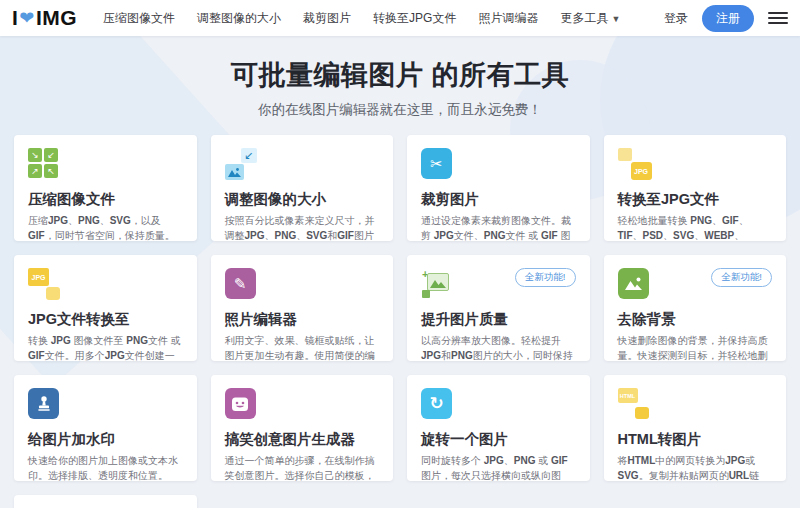 This screenshot has width=800, height=508. I want to click on page-title: 可批量编辑图片 的所有工具, so click(400, 75).